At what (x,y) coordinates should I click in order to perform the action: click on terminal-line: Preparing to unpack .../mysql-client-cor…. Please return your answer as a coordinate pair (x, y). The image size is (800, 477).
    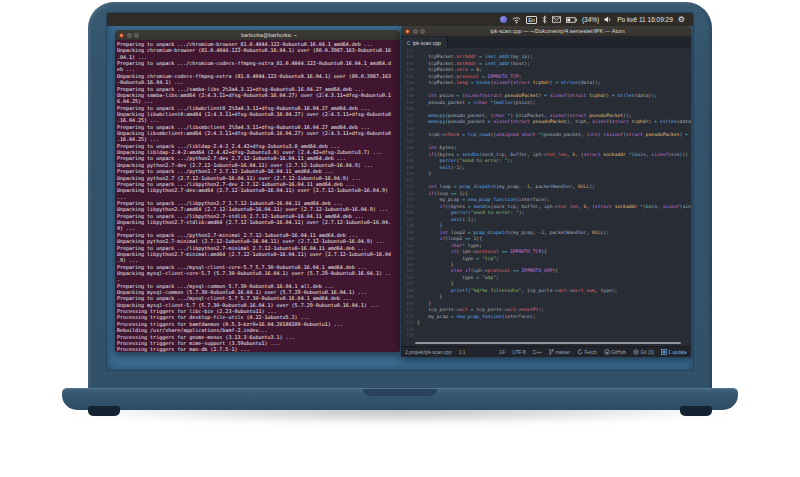
    Looking at the image, I should click on (258, 267).